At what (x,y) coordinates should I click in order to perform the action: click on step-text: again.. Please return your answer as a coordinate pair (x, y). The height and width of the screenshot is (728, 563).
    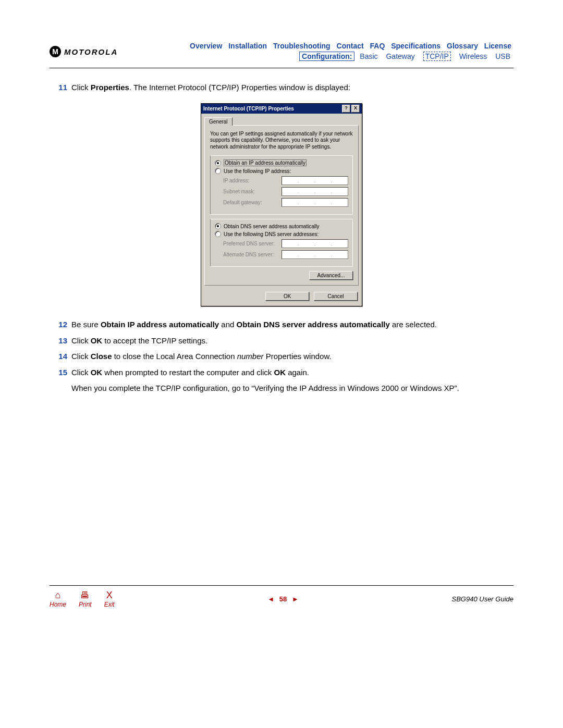
    Looking at the image, I should click on (297, 372).